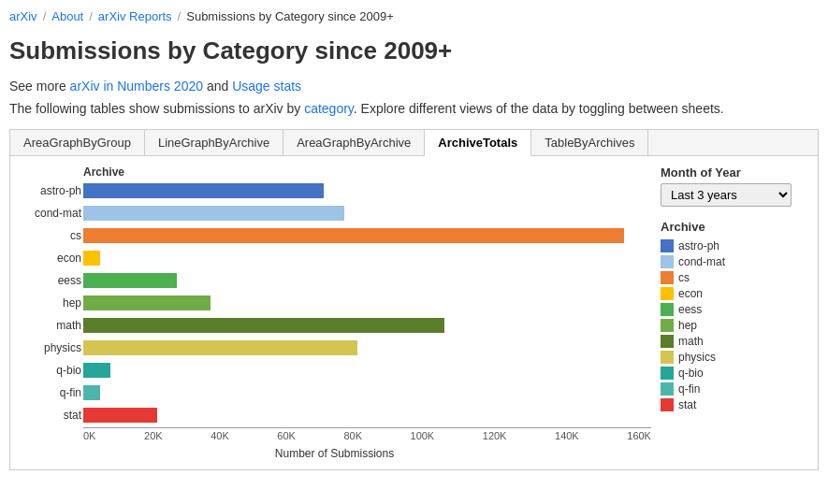 This screenshot has width=828, height=504. I want to click on legend-item: physics, so click(735, 357).